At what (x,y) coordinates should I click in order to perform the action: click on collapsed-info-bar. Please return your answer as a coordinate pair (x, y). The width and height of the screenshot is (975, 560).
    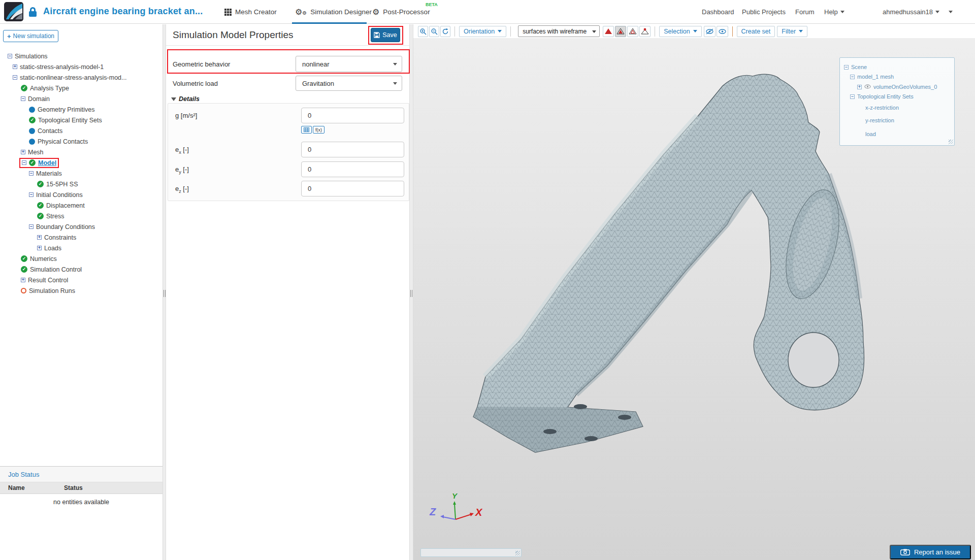
    Looking at the image, I should click on (471, 552).